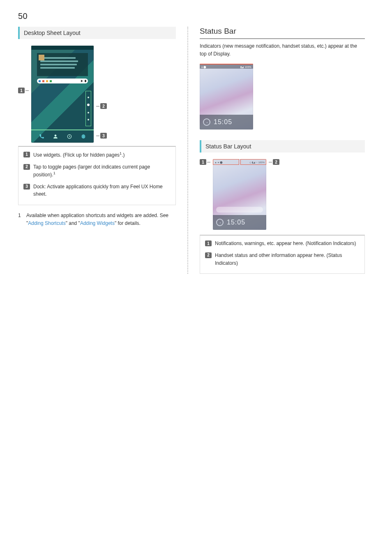 The height and width of the screenshot is (555, 392). What do you see at coordinates (282, 146) in the screenshot?
I see `heading-status-bar-layout: Status Bar Layout` at bounding box center [282, 146].